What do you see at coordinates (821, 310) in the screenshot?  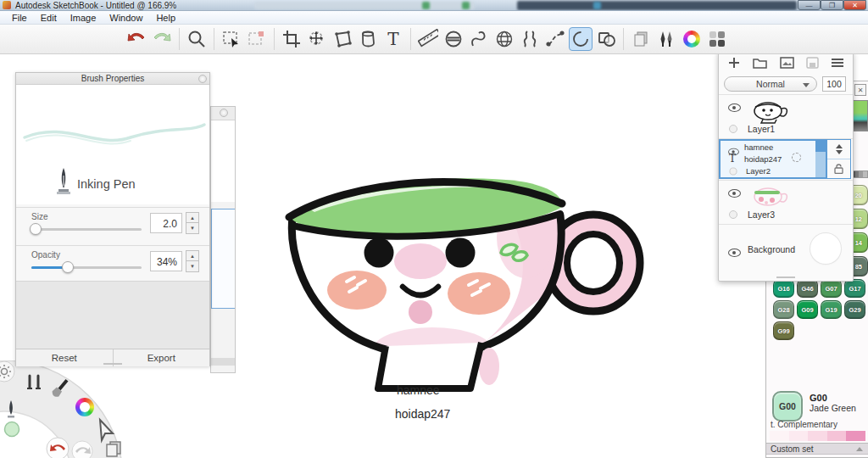 I see `green-swatch-grid: G16G46G07G17G28G09G19G29G99` at bounding box center [821, 310].